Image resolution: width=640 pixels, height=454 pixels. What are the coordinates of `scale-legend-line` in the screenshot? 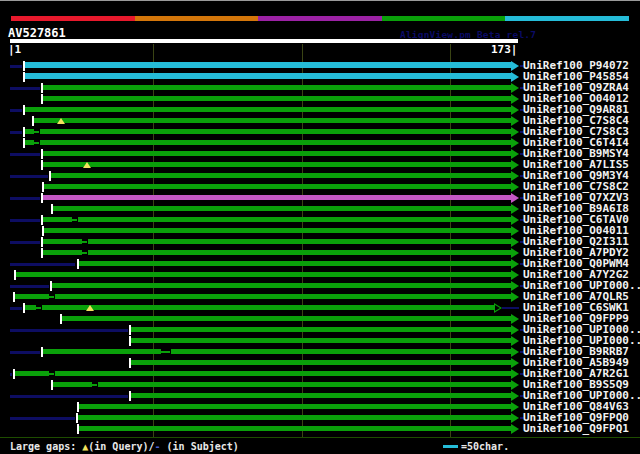 It's located at (450, 446).